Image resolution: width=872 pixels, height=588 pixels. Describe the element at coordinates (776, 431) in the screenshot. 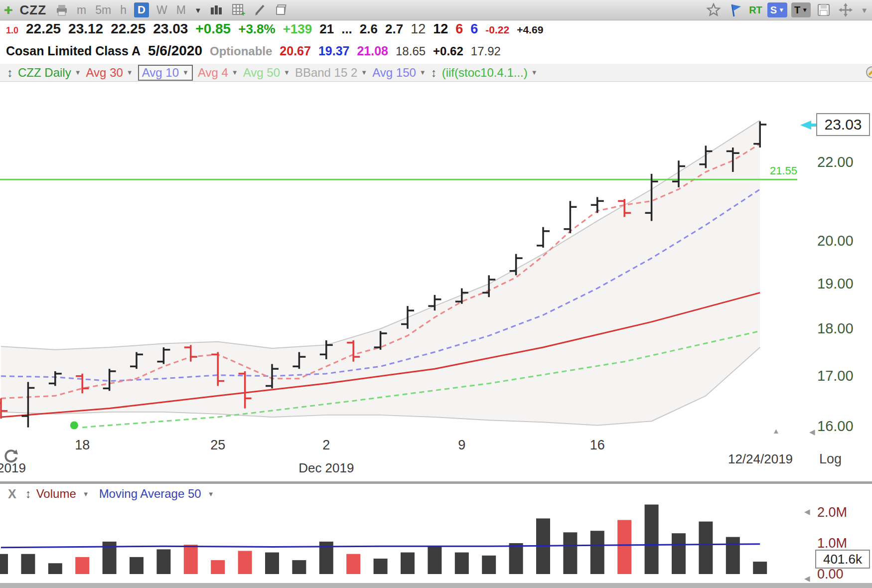

I see `scroll-up-marker-icon: ▲` at that location.